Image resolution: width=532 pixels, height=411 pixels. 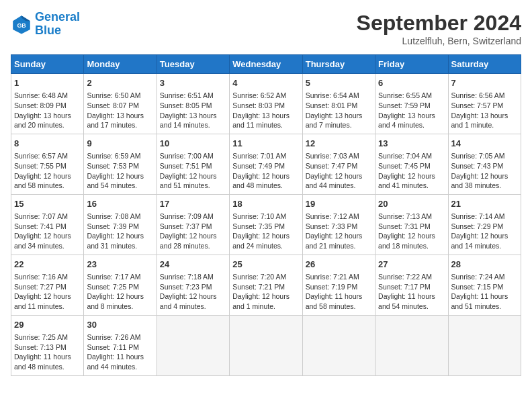 What do you see at coordinates (120, 110) in the screenshot?
I see `day-info: Sunrise: 6:50 AM Sunset: 8:07 PM Dayligh…` at bounding box center [120, 110].